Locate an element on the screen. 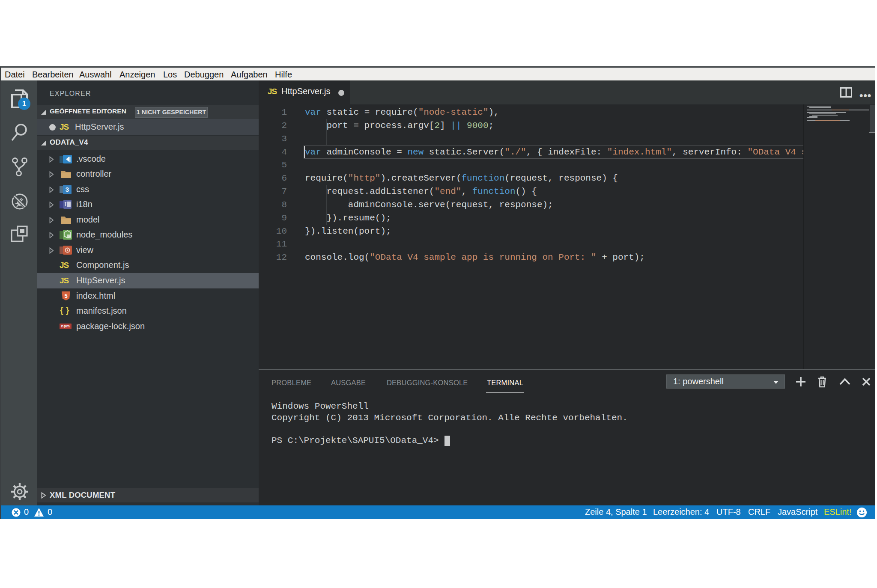 The height and width of the screenshot is (588, 877). svg-text: 5 is located at coordinates (66, 296).